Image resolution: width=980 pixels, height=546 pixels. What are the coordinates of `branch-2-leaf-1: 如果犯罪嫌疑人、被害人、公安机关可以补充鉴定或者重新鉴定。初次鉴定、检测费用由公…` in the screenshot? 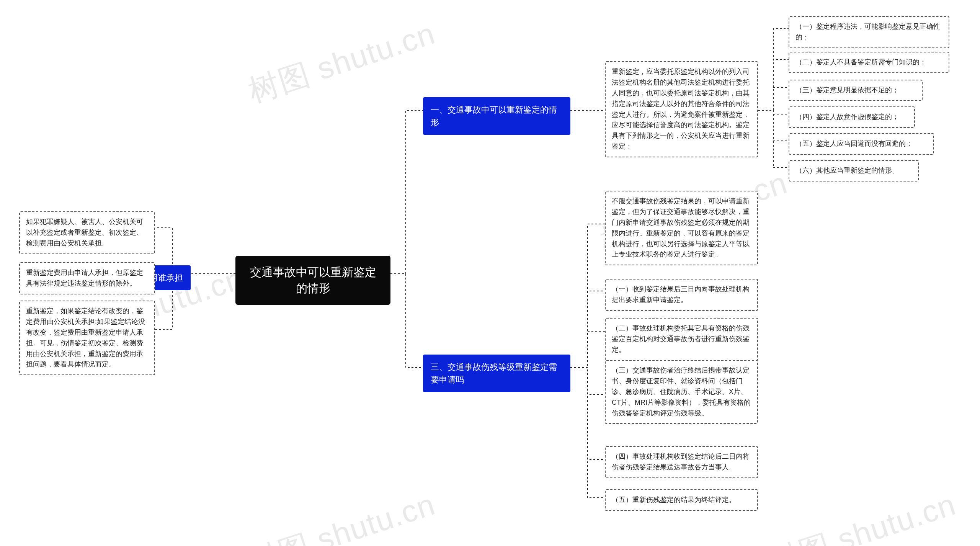 It's located at (87, 233).